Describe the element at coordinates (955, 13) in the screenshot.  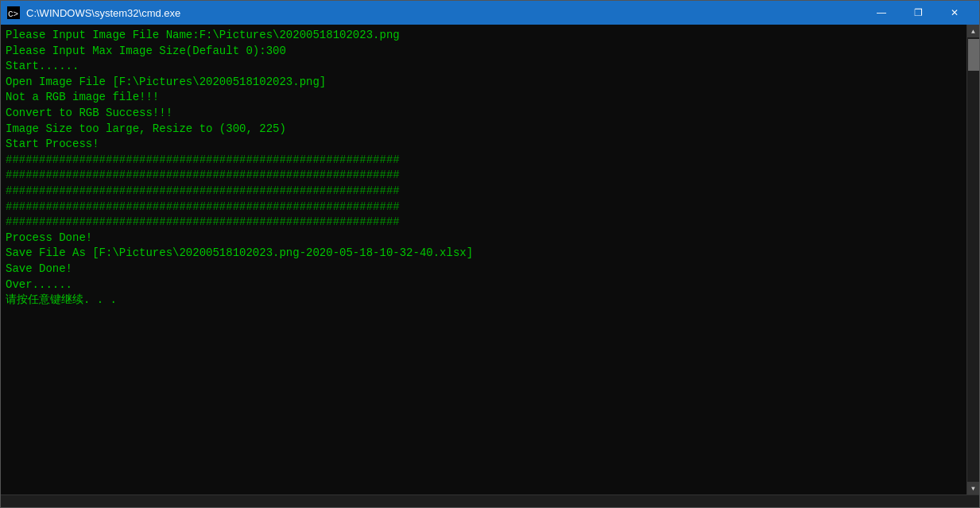
I see `close-button: ✕` at that location.